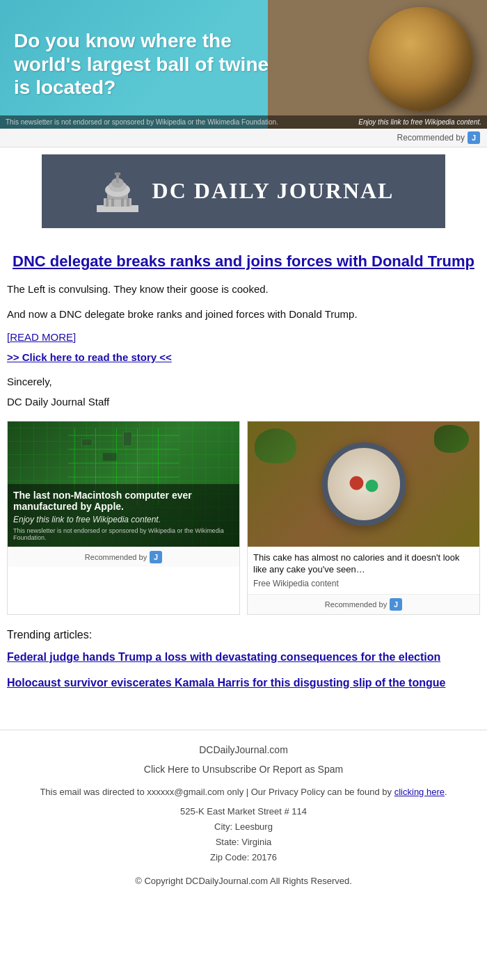 The image size is (487, 980). Describe the element at coordinates (474, 138) in the screenshot. I see `j-badge: J` at that location.